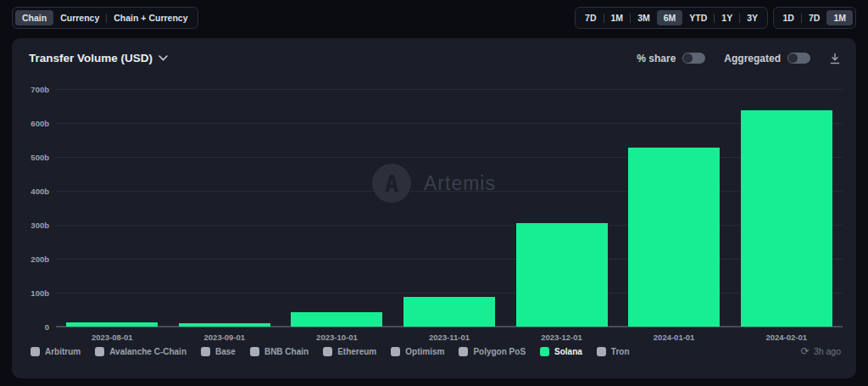  Describe the element at coordinates (814, 19) in the screenshot. I see `granularity-7d: 7D` at that location.